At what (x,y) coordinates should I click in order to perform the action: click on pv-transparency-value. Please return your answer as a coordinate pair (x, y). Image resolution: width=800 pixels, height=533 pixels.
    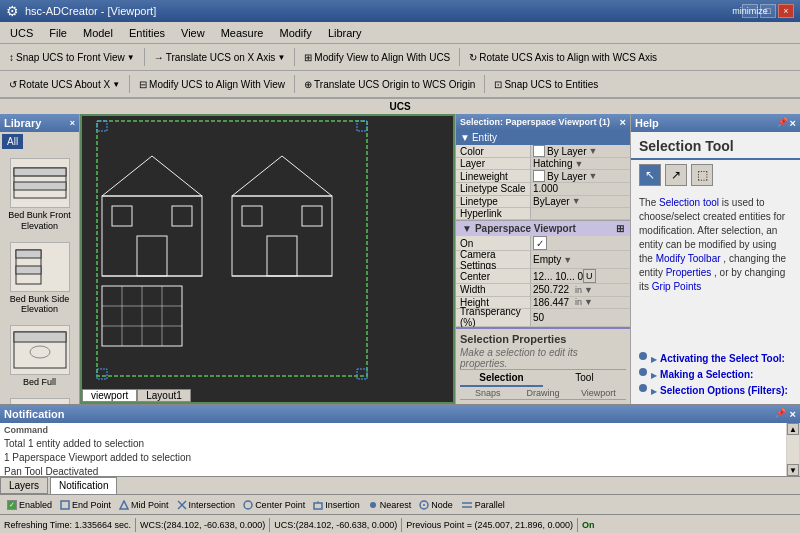
    Looking at the image, I should click on (580, 318).